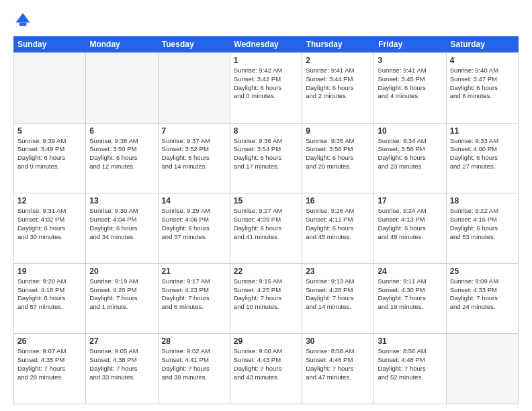 The image size is (532, 411). What do you see at coordinates (266, 299) in the screenshot?
I see `calendar-cell: 22Sunrise: 9:15 AM Sunset: 4:25 PM Dayli…` at bounding box center [266, 299].